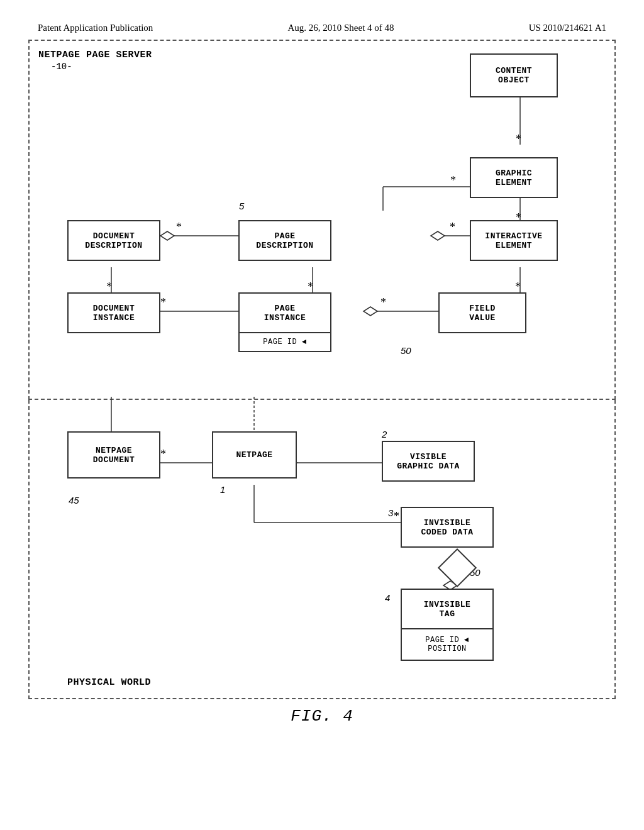 This screenshot has width=644, height=830. I want to click on netpage-document-box: NETPAGEDOCUMENT, so click(114, 455).